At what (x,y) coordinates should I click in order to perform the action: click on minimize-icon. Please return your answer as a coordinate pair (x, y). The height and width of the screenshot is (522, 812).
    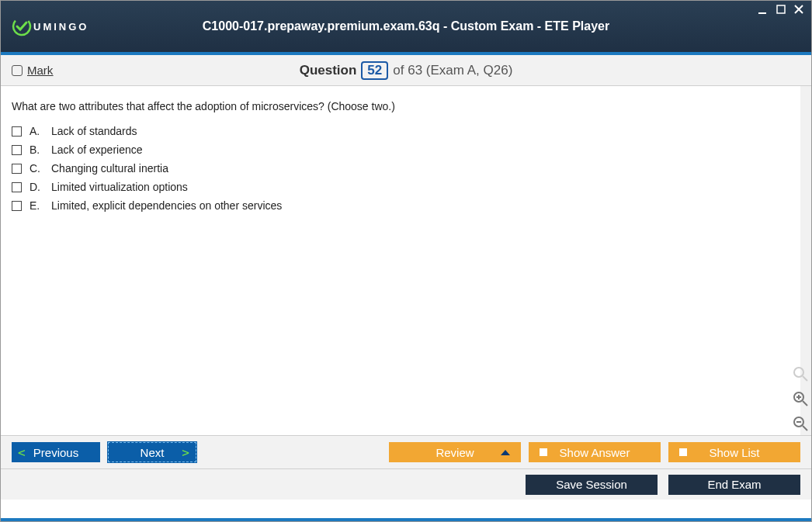
    Looking at the image, I should click on (763, 9).